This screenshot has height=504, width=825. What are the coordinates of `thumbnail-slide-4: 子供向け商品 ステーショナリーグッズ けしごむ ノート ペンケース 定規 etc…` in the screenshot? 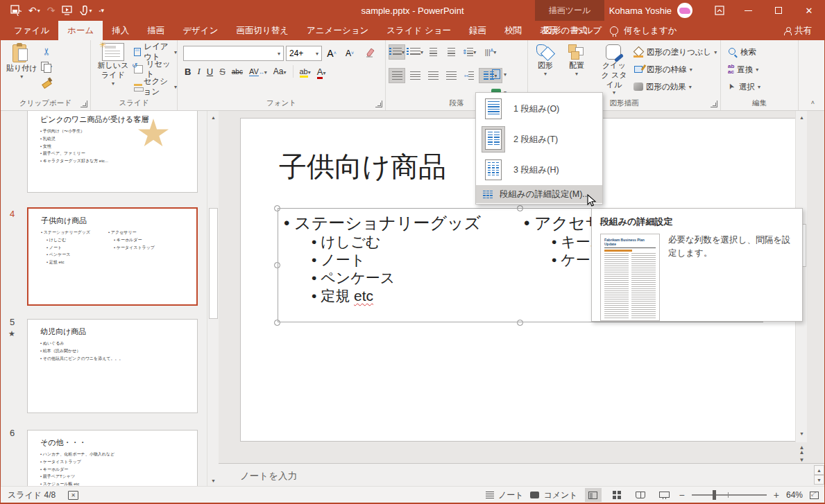 It's located at (112, 257).